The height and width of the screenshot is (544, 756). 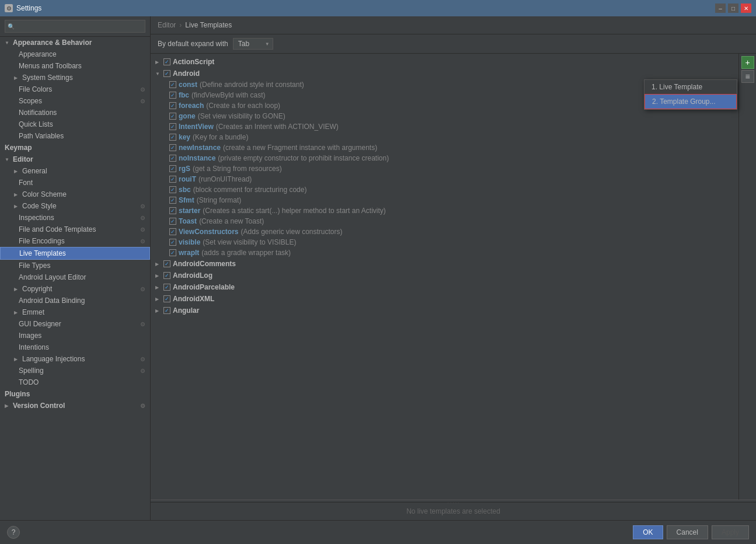 What do you see at coordinates (75, 171) in the screenshot?
I see `sidebar-item-general: General` at bounding box center [75, 171].